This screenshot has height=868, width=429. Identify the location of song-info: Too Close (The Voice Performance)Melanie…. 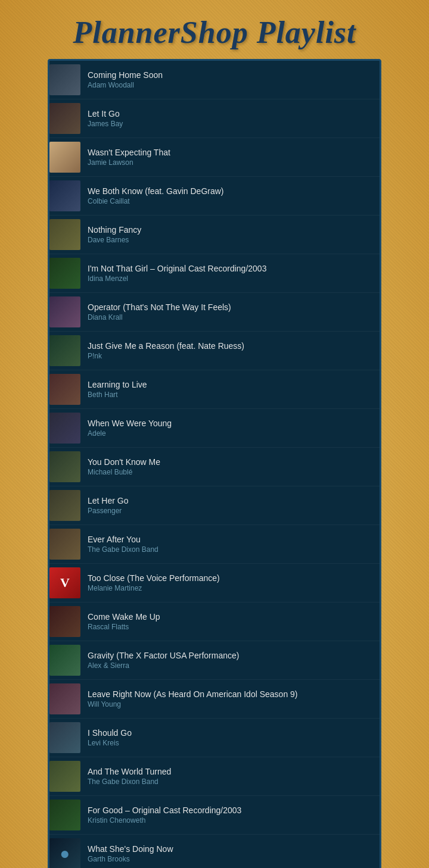
(231, 583).